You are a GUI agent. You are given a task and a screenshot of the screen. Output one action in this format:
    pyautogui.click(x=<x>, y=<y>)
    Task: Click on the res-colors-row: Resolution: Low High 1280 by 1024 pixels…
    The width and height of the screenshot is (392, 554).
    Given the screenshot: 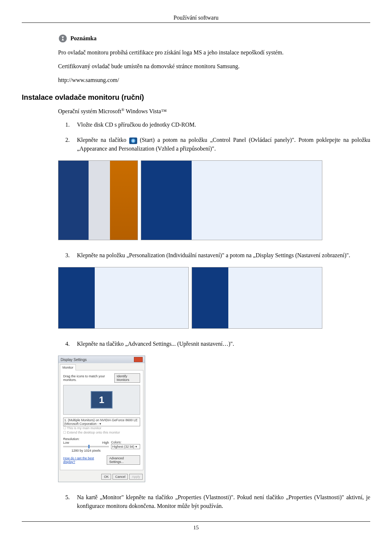 What is the action you would take?
    pyautogui.click(x=102, y=445)
    